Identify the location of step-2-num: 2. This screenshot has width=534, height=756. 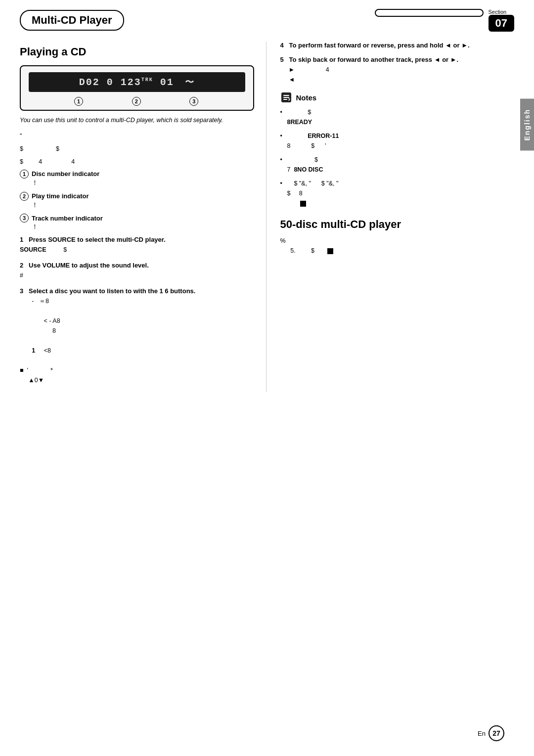
(23, 265).